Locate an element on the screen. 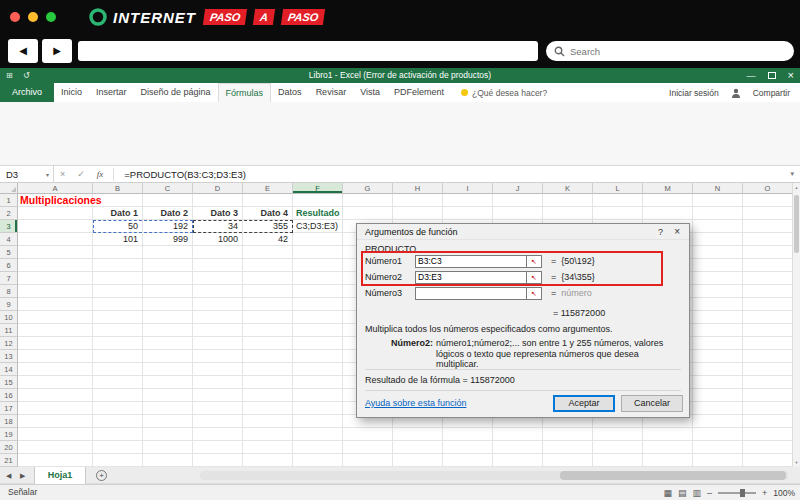 The image size is (800, 500). column-header-F: F is located at coordinates (318, 188).